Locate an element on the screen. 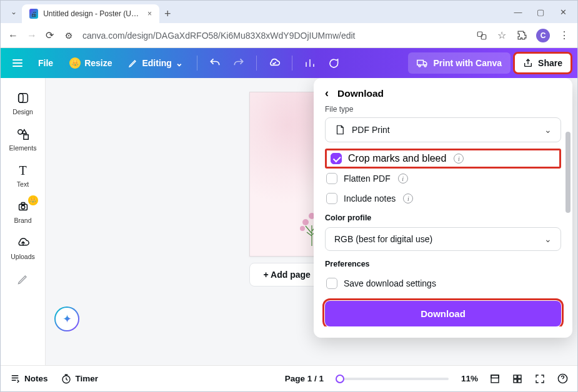  notes-button: Notes is located at coordinates (29, 379).